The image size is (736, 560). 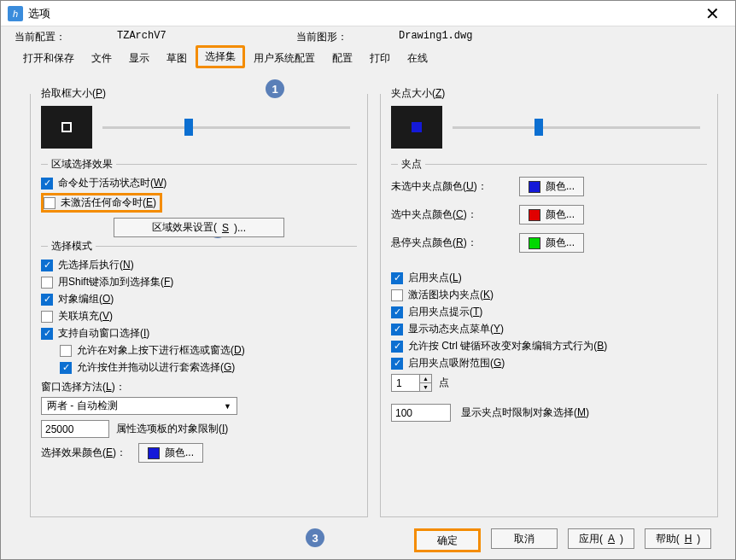 What do you see at coordinates (75, 429) in the screenshot?
I see `input-prop-limit: 25000` at bounding box center [75, 429].